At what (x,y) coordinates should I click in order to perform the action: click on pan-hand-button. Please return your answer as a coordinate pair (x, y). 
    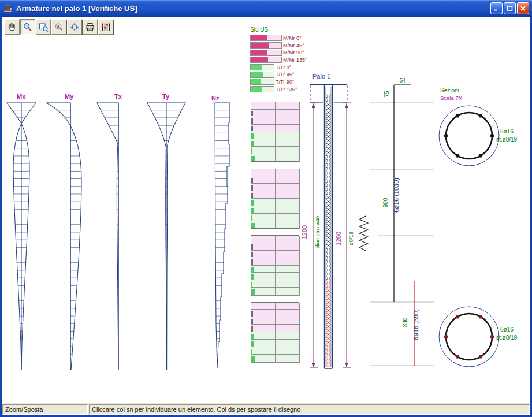
    Looking at the image, I should click on (12, 27).